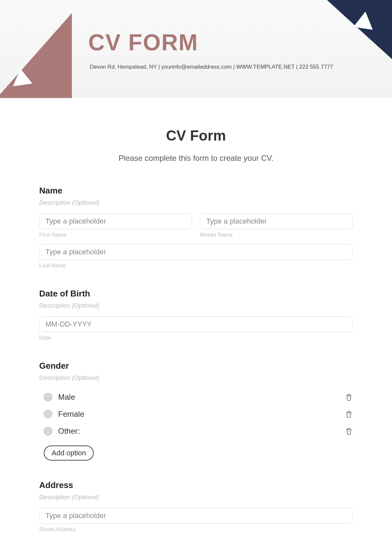 The height and width of the screenshot is (556, 392). What do you see at coordinates (212, 67) in the screenshot?
I see `banner-sub: Devon Rd, Hempstead, NY | yourinfo@email…` at bounding box center [212, 67].